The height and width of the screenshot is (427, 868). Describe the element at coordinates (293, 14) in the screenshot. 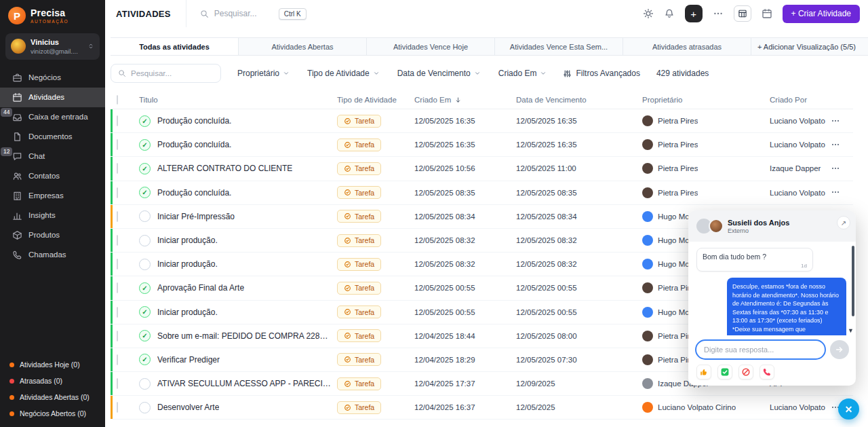

I see `keyboard-shortcut-badge: Ctrl K` at that location.